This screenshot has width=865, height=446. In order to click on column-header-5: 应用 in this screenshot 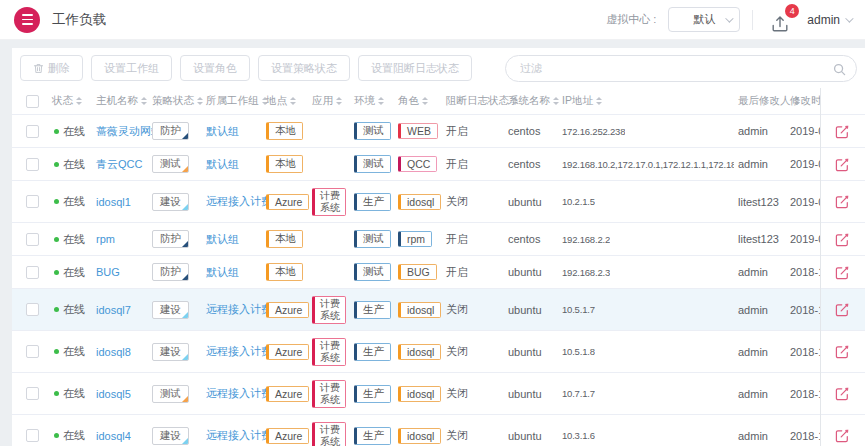, I will do `click(333, 101)`.